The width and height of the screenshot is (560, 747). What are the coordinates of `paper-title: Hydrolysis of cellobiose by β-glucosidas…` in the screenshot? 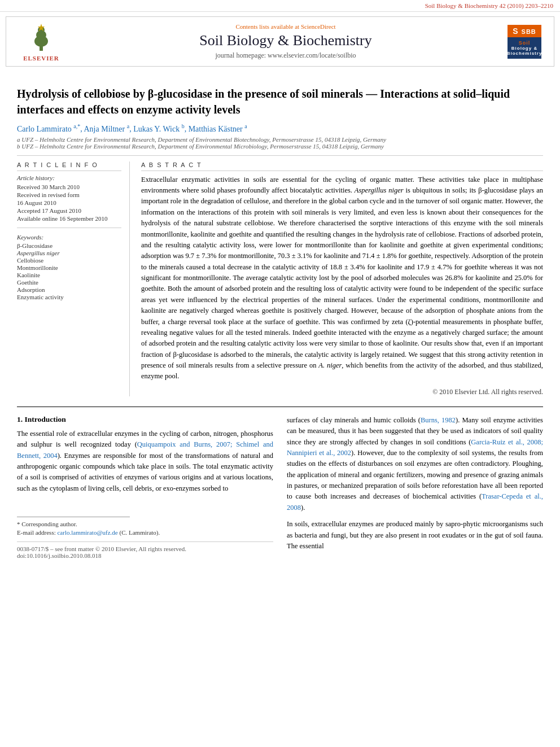 It's located at (280, 102).